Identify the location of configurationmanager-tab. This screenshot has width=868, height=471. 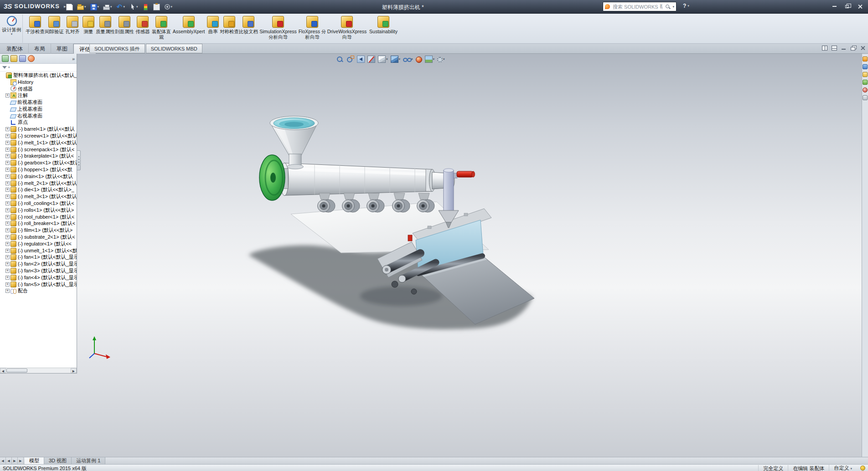
(23, 58).